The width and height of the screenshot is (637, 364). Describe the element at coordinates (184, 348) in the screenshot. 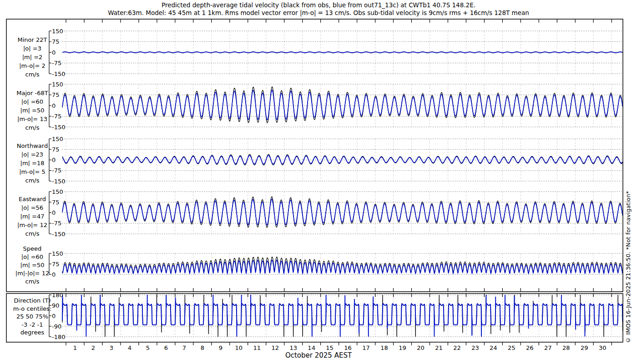

I see `x-tick-label: 7` at that location.